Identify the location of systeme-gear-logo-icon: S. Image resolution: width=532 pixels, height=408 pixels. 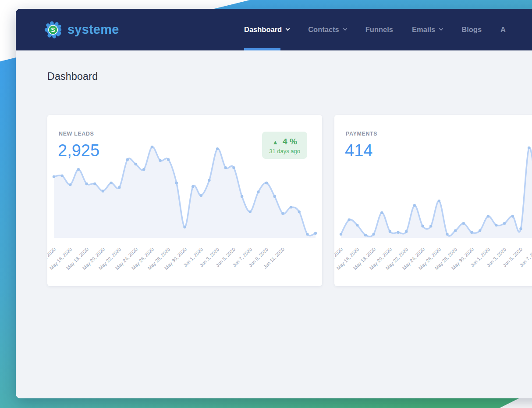
(53, 30).